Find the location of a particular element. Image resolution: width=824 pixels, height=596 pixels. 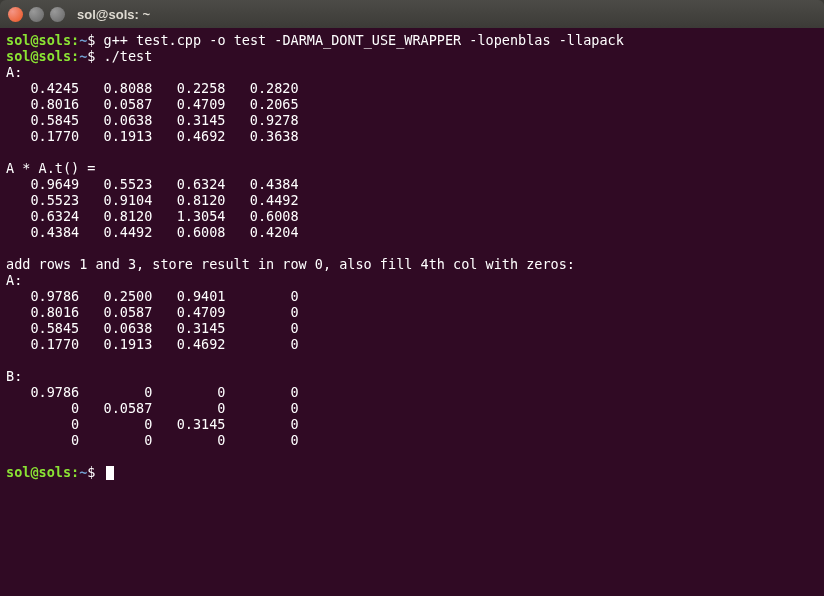

matrix-row: 0.9786 0.2500 0.9401 0 is located at coordinates (152, 296).